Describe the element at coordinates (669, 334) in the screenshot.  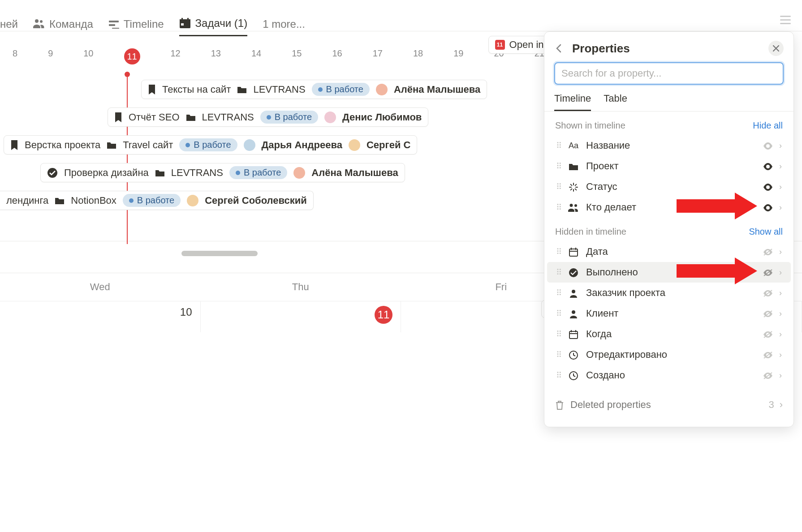
I see `prop-when: ⠿ Когда ›` at that location.